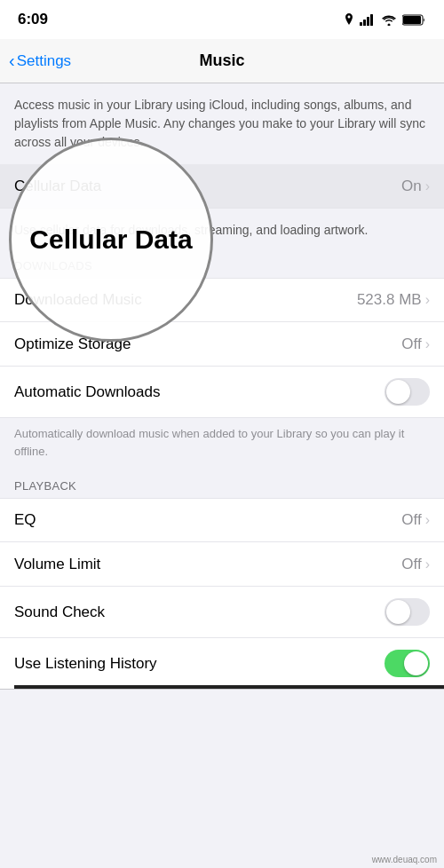 The image size is (444, 868). I want to click on eq-chevron-icon: ›, so click(428, 520).